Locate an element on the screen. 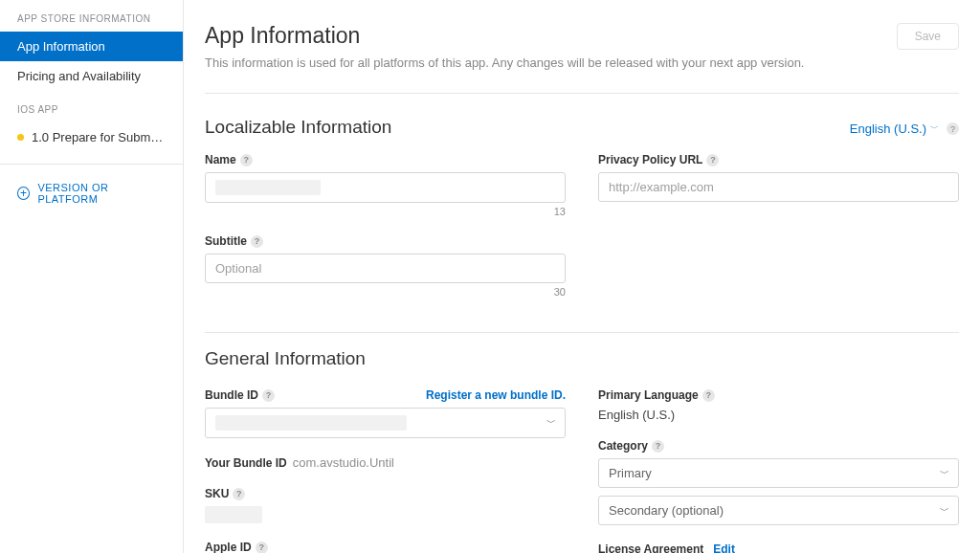 The width and height of the screenshot is (980, 553). category-secondary-select: Secondary (optional) is located at coordinates (779, 511).